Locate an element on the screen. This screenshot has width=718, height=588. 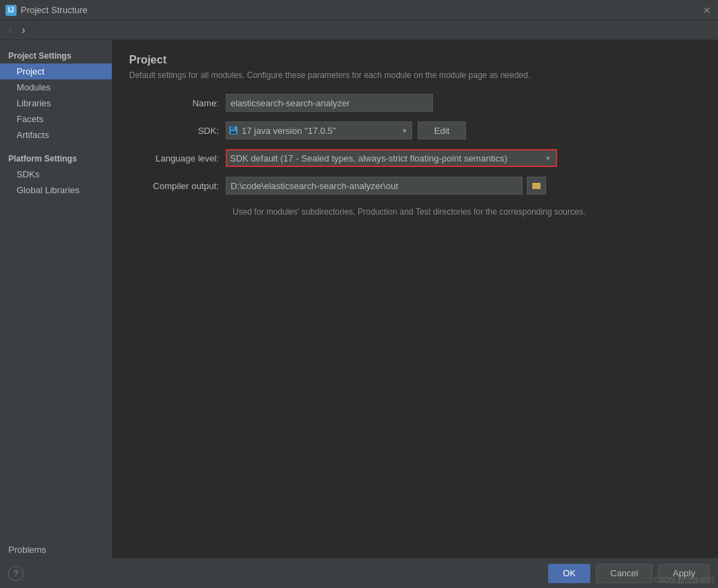
platform-settings-label: Platform Settings is located at coordinates (56, 159).